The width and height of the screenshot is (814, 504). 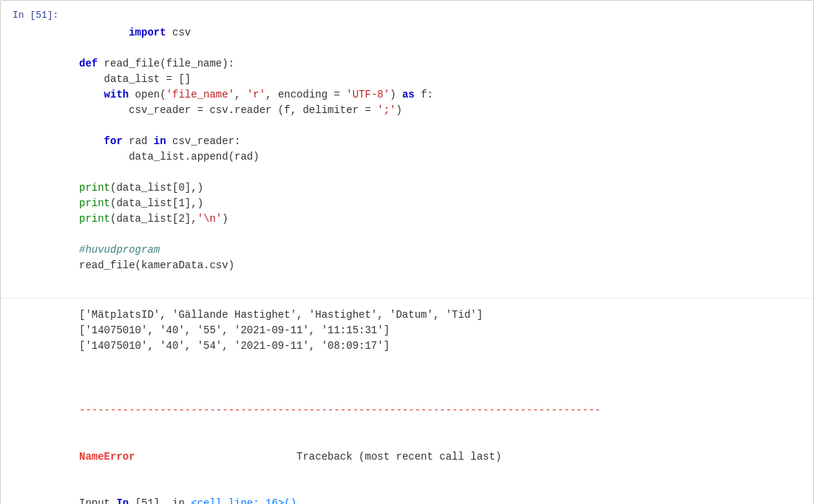 I want to click on code-text: ,, so click(x=241, y=95).